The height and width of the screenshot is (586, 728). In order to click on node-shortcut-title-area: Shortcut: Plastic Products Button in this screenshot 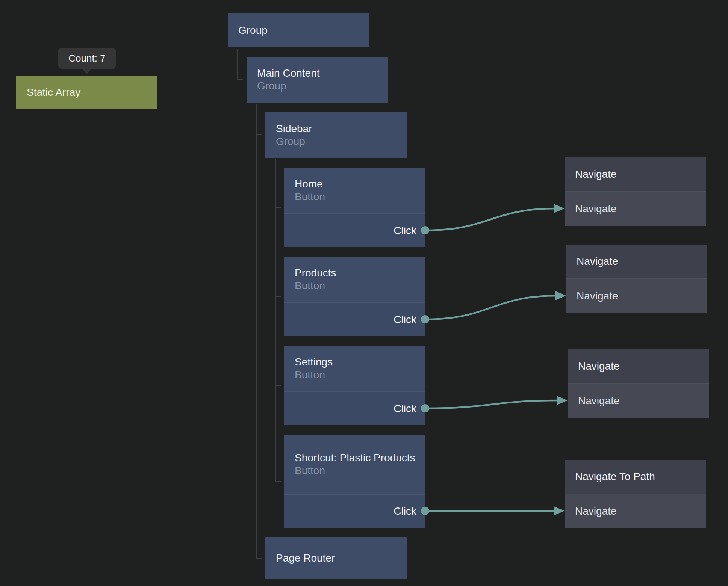, I will do `click(355, 464)`.